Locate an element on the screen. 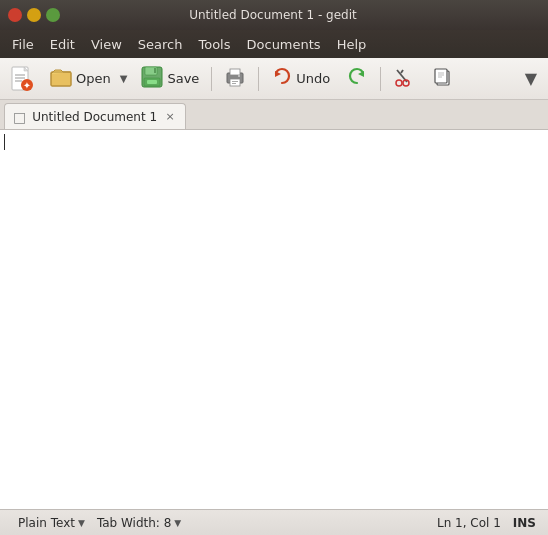  menu-view: View is located at coordinates (106, 44).